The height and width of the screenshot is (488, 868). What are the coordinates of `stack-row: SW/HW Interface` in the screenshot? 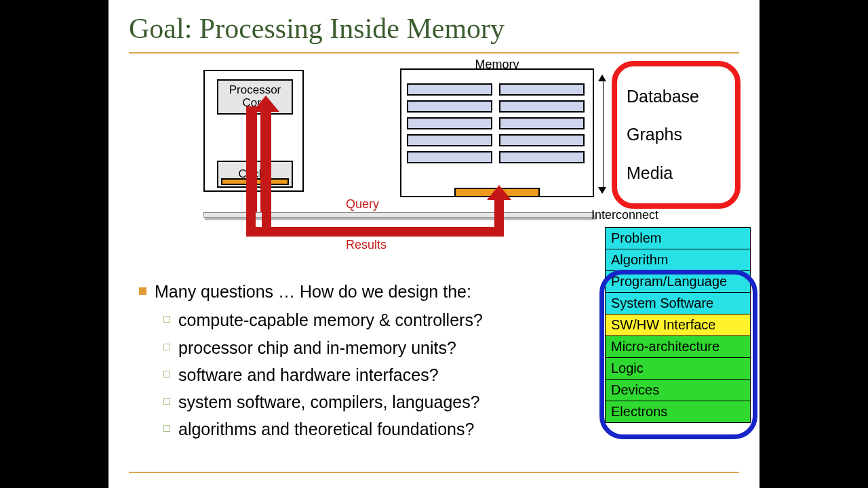 It's located at (678, 325).